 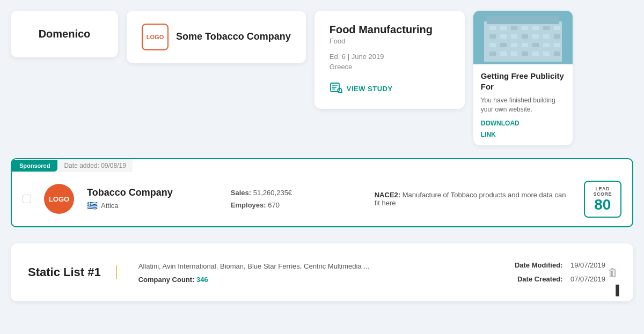 What do you see at coordinates (603, 199) in the screenshot?
I see `lead-score-box: LEADSCORE 80` at bounding box center [603, 199].